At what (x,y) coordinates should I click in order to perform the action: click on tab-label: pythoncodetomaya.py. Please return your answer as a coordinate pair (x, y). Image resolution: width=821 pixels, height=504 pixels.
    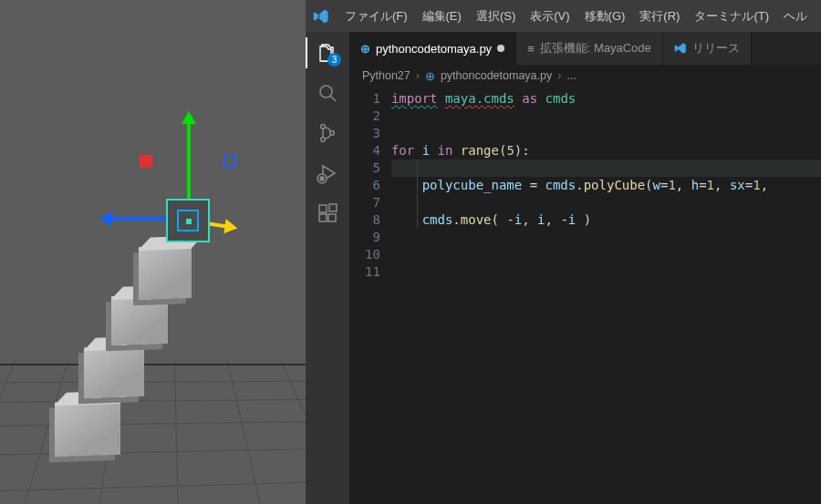
    Looking at the image, I should click on (434, 49).